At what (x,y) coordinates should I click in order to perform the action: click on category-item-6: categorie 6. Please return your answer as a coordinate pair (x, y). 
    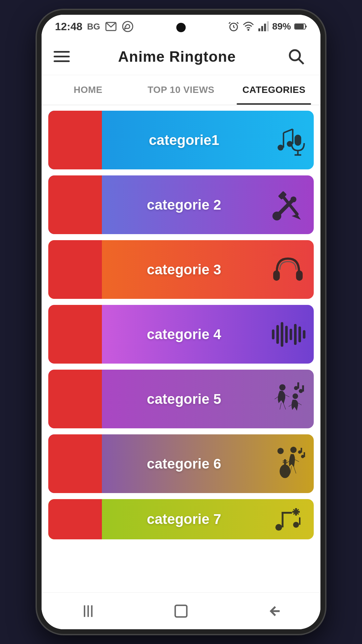
    Looking at the image, I should click on (181, 464).